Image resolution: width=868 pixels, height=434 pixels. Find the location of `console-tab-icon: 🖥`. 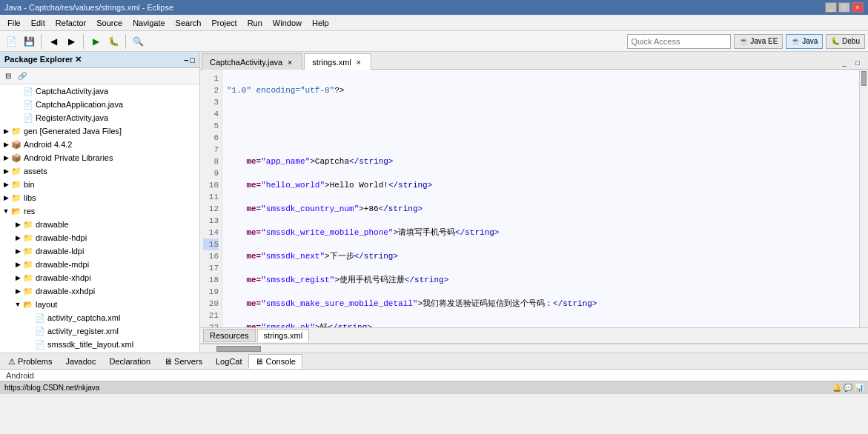

console-tab-icon: 🖥 is located at coordinates (259, 361).